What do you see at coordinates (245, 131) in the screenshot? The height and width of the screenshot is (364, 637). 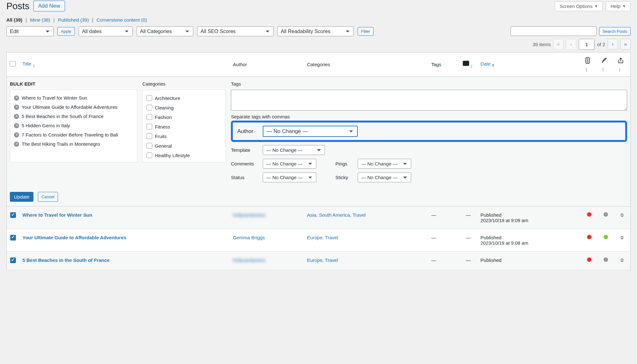 I see `author-label: Author` at bounding box center [245, 131].